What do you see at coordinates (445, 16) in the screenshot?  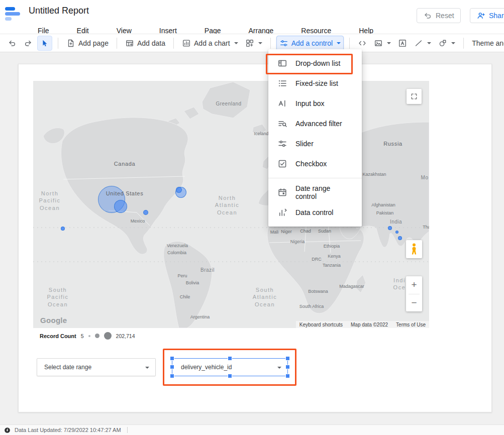 I see `reset-label: Reset` at bounding box center [445, 16].